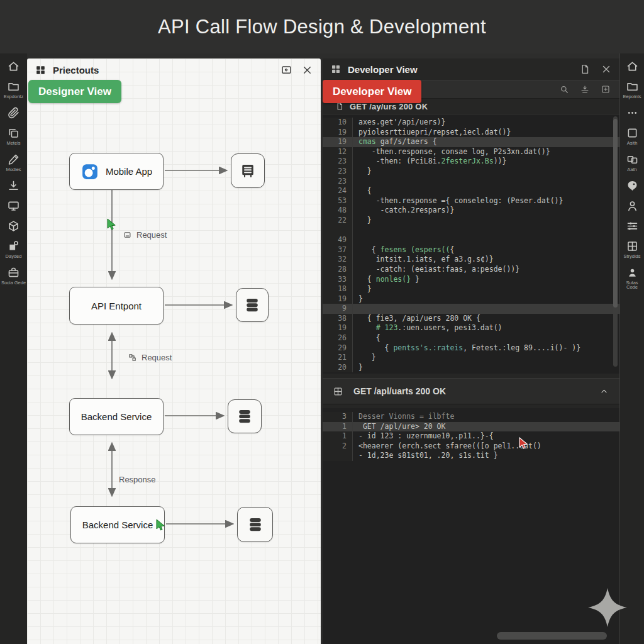 This screenshot has height=644, width=644. I want to click on code-line: 19 # 123.:uen.users, pesi3.dat(), so click(471, 328).